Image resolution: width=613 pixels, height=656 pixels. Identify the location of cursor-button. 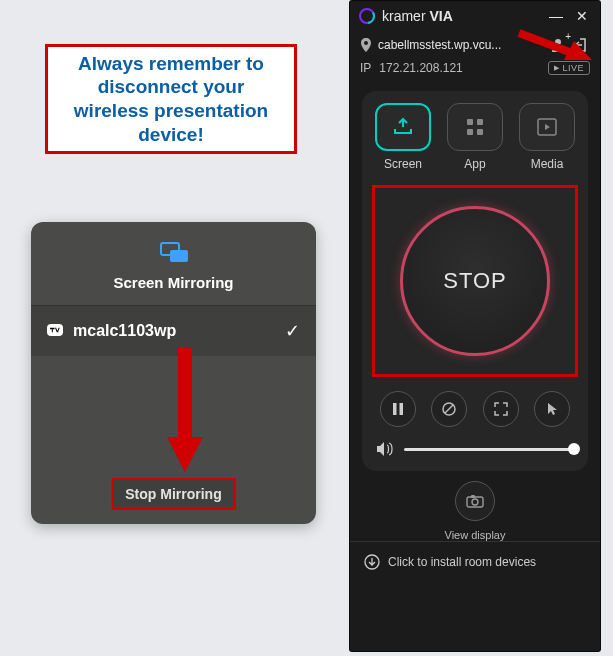
(552, 409).